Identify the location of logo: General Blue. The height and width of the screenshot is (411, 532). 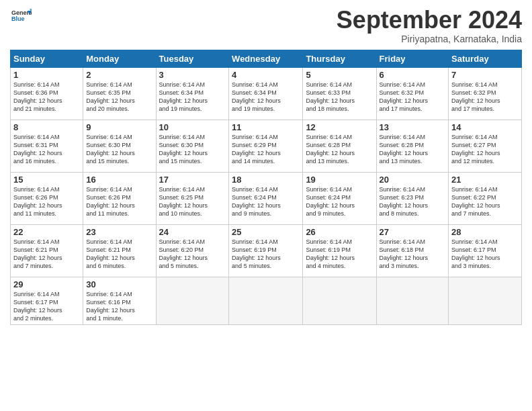
(21, 18).